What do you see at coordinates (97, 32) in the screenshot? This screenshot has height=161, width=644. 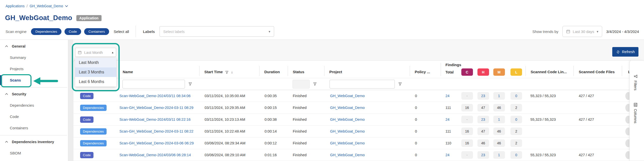 I see `engine-pill-containers: Containers` at bounding box center [97, 32].